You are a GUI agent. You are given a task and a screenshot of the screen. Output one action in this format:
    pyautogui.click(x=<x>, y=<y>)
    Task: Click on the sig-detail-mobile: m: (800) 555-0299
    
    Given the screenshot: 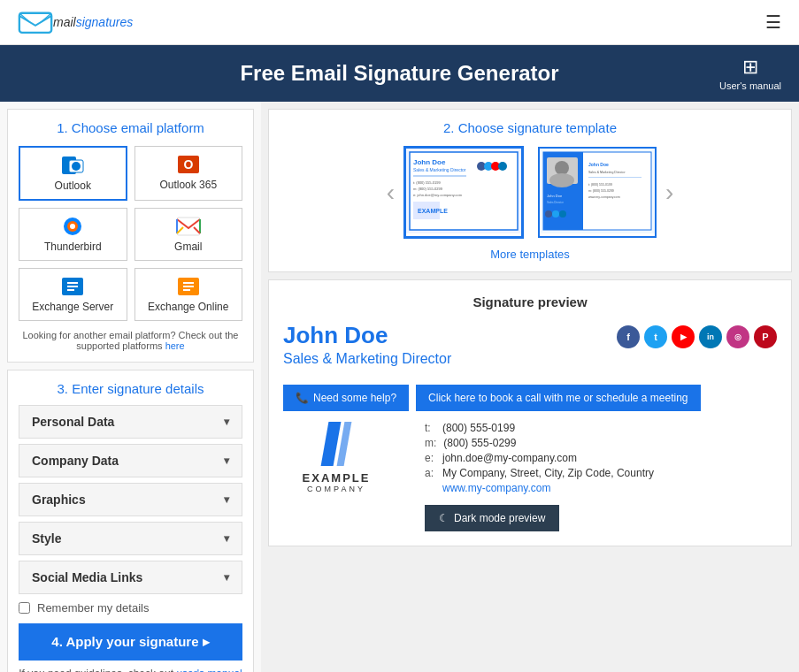 What is the action you would take?
    pyautogui.click(x=601, y=443)
    